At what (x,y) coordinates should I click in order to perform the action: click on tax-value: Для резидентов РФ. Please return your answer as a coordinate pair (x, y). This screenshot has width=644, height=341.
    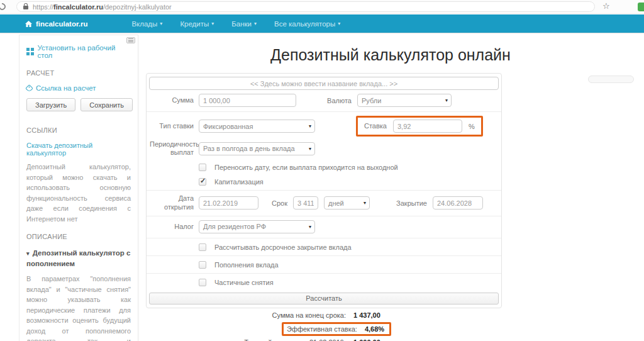
    Looking at the image, I should click on (235, 226).